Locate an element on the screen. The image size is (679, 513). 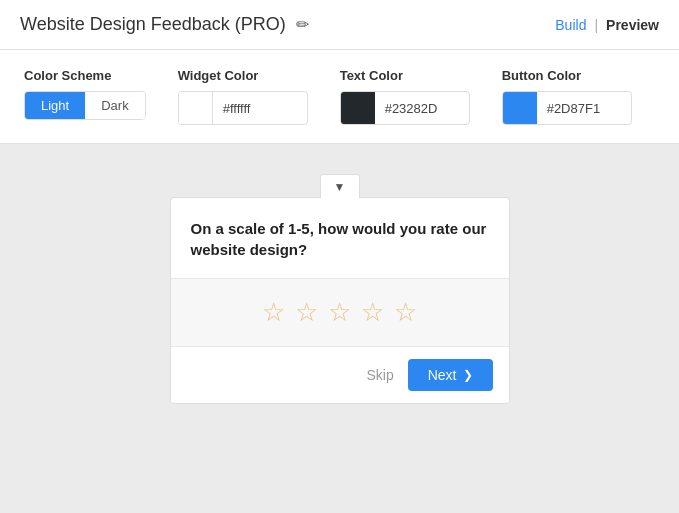
text-color-swatch is located at coordinates (358, 108).